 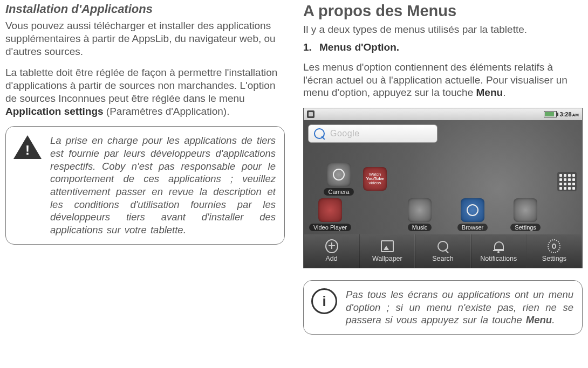 What do you see at coordinates (525, 210) in the screenshot?
I see `settings-app-icon` at bounding box center [525, 210].